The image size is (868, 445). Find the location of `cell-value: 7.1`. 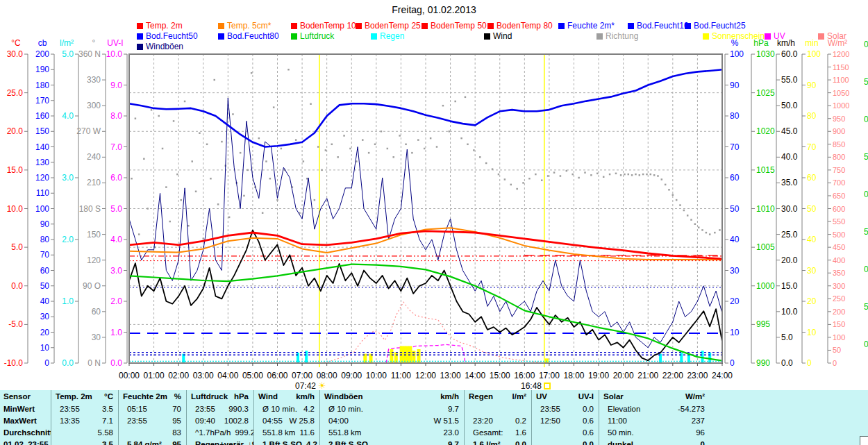

cell-value: 7.1 is located at coordinates (108, 421).